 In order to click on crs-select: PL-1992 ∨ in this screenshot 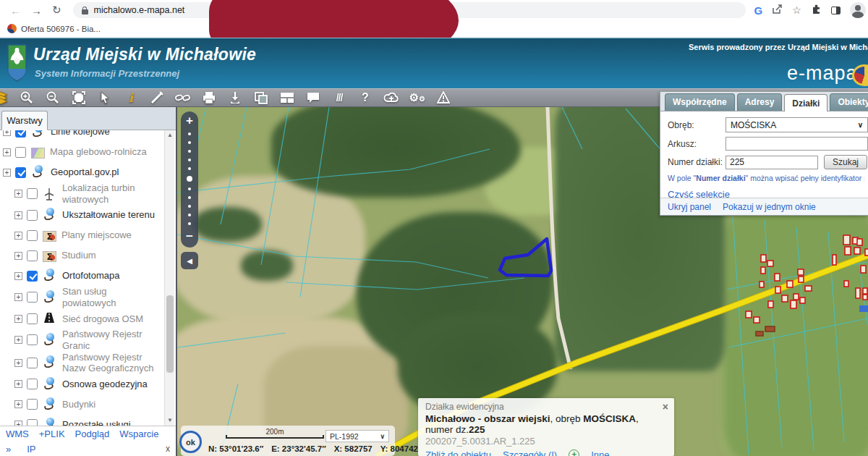, I will do `click(357, 436)`.